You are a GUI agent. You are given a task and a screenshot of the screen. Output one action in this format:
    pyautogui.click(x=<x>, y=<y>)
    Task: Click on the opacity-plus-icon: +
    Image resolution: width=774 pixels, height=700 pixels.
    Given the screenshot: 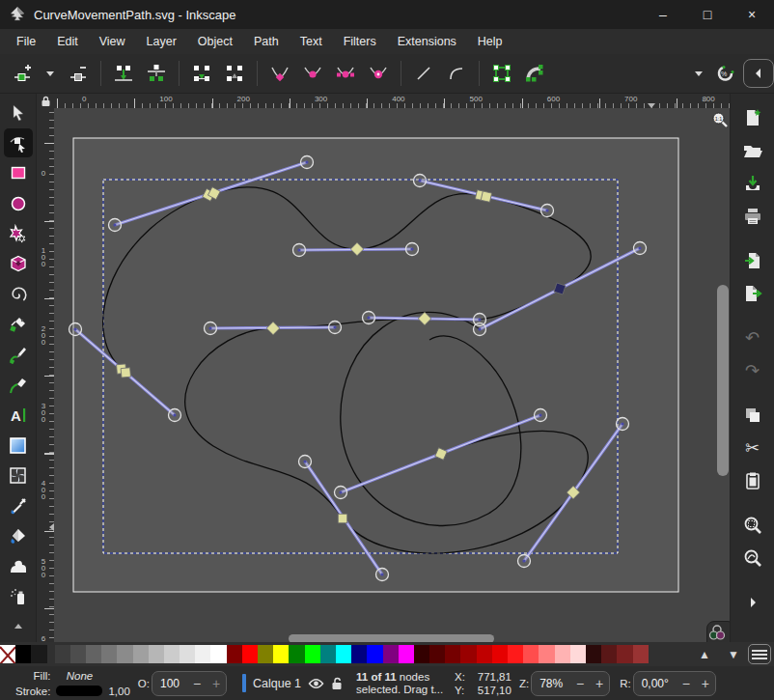 What is the action you would take?
    pyautogui.click(x=216, y=684)
    